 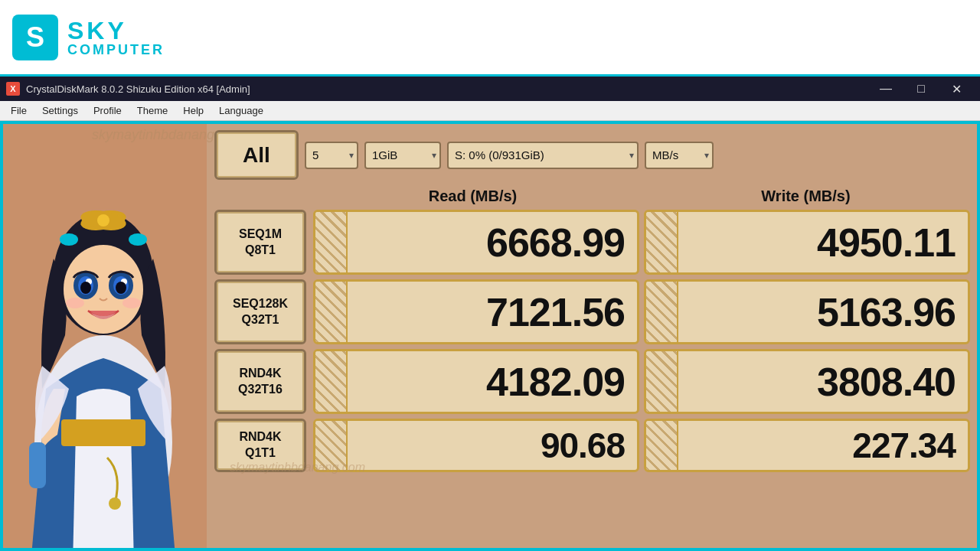 What do you see at coordinates (332, 155) in the screenshot?
I see `count-select: 1 3 5 9` at bounding box center [332, 155].